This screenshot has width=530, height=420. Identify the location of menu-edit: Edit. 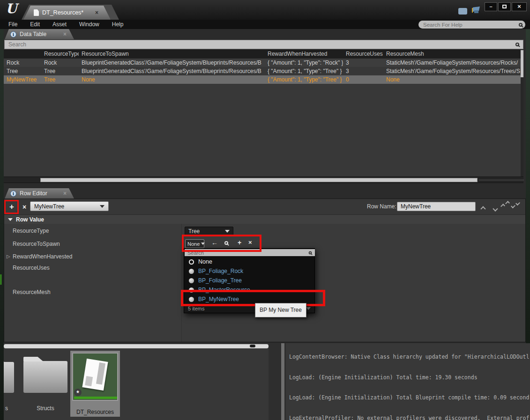
(35, 24).